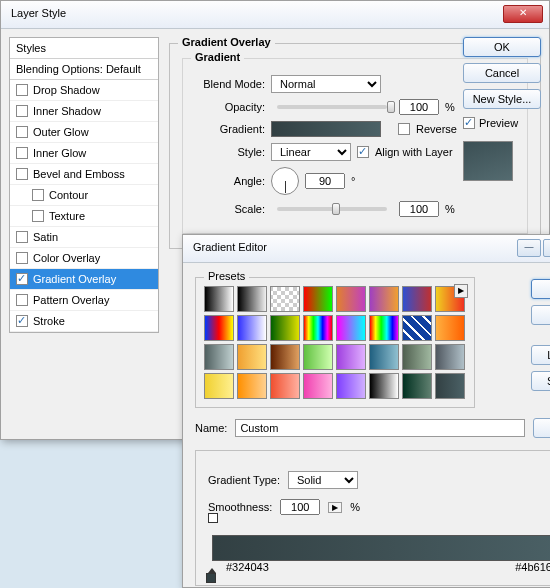 This screenshot has width=550, height=588. What do you see at coordinates (332, 107) in the screenshot?
I see `opacity-slider` at bounding box center [332, 107].